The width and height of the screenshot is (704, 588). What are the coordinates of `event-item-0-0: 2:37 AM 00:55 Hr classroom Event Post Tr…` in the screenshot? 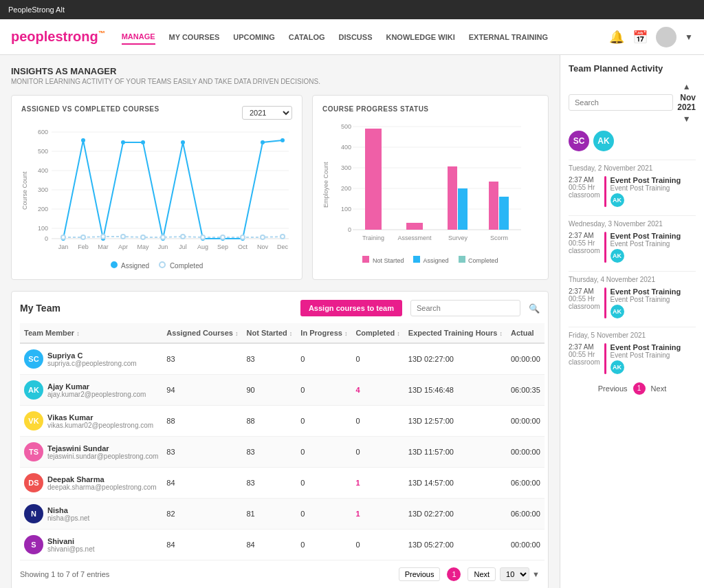 It's located at (632, 191).